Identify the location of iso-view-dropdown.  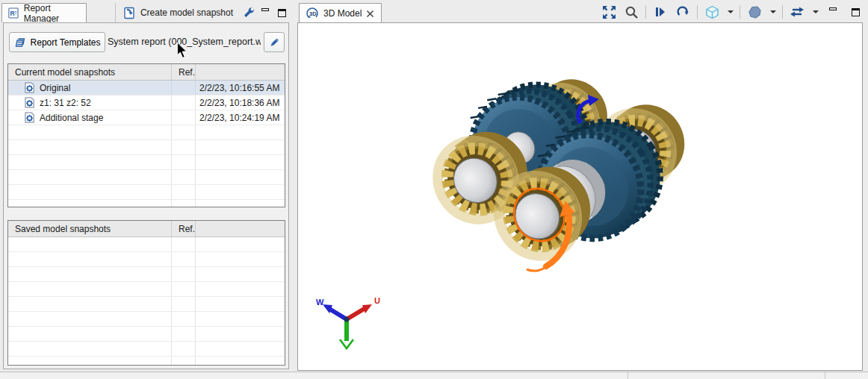
(731, 12).